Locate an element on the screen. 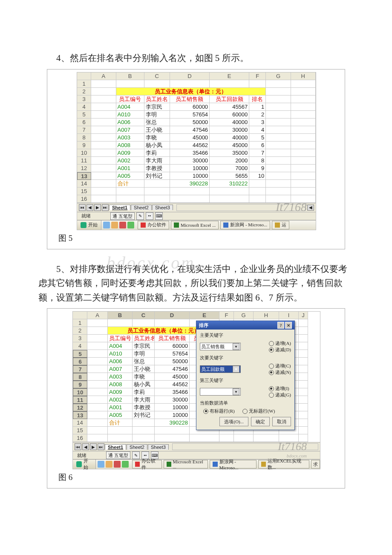 This screenshot has width=392, height=555. horizontal-scrollbar is located at coordinates (245, 447).